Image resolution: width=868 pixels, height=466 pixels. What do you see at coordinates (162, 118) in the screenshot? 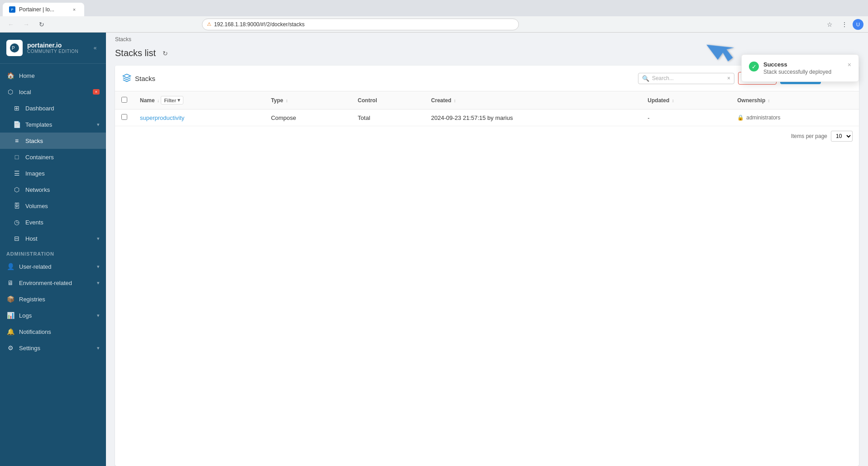
I see `stack-name-link: superproductivity` at bounding box center [162, 118].